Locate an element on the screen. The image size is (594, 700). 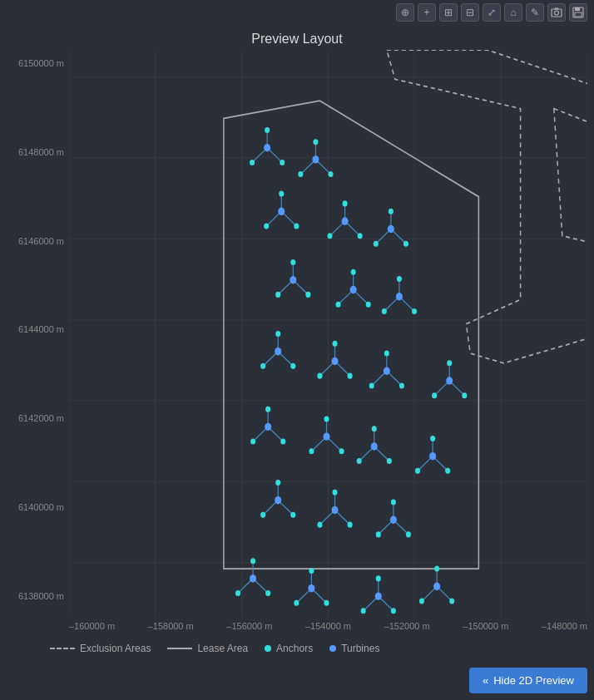
fullscreen-button: ⤢ is located at coordinates (492, 12).